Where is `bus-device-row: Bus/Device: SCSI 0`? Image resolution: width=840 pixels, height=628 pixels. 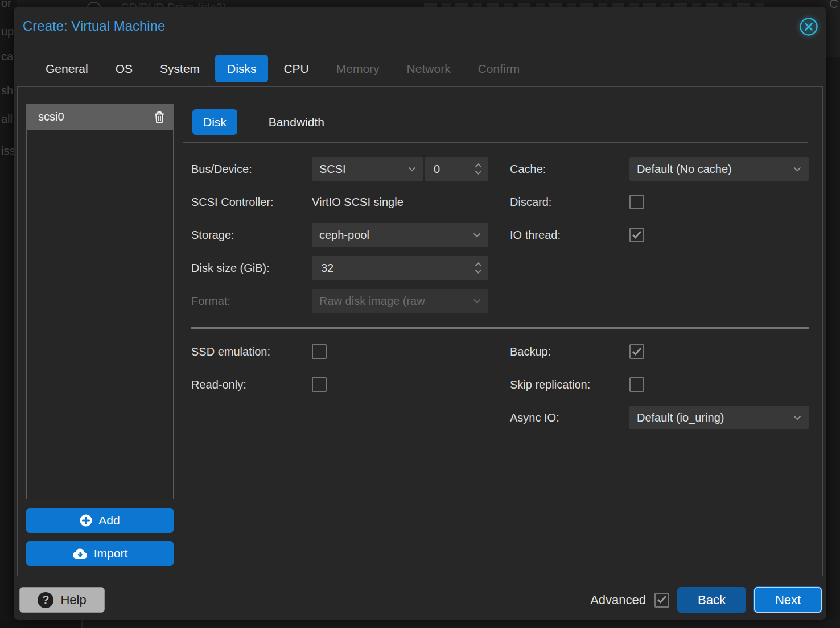
bus-device-row: Bus/Device: SCSI 0 is located at coordinates (340, 169).